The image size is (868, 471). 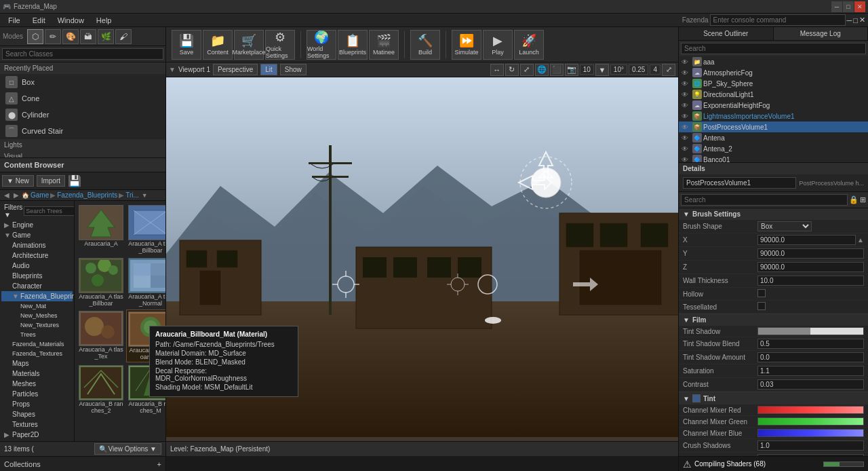 What do you see at coordinates (811, 410) in the screenshot?
I see `channel-red-bar` at bounding box center [811, 410].